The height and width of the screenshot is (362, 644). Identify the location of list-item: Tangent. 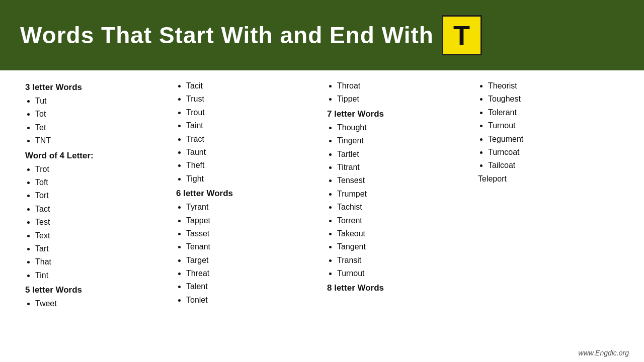
(405, 247).